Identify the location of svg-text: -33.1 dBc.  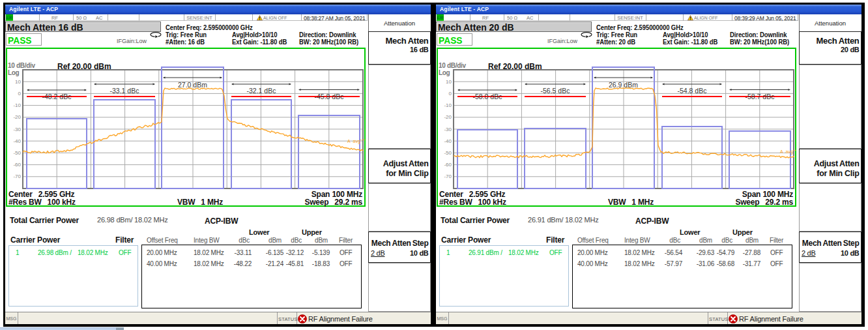
(125, 91).